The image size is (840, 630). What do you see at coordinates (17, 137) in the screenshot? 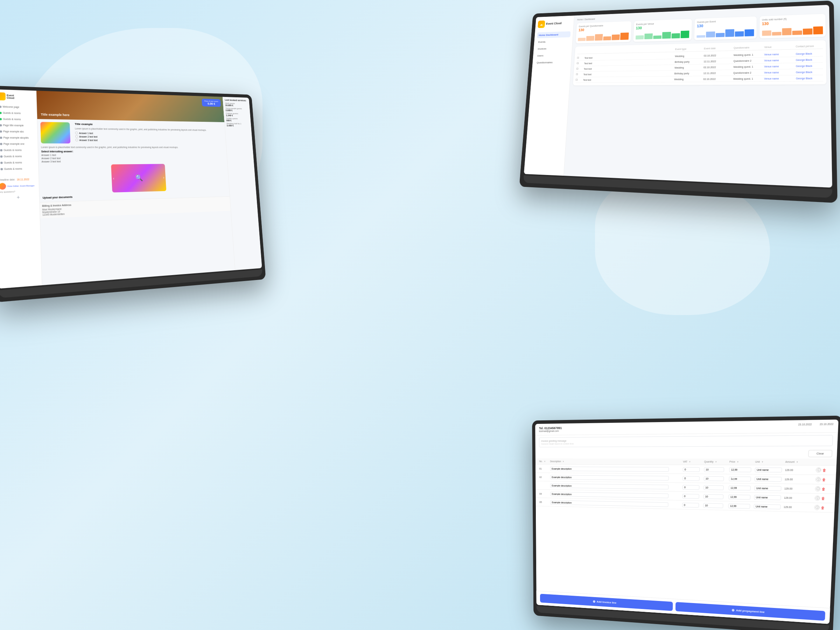
I see `event-nav-page-abcpbls: Page example abcpbls` at bounding box center [17, 137].